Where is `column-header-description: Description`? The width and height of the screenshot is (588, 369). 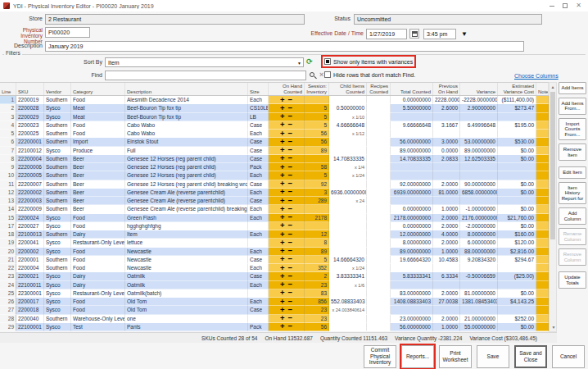 column-header-description: Description is located at coordinates (187, 89).